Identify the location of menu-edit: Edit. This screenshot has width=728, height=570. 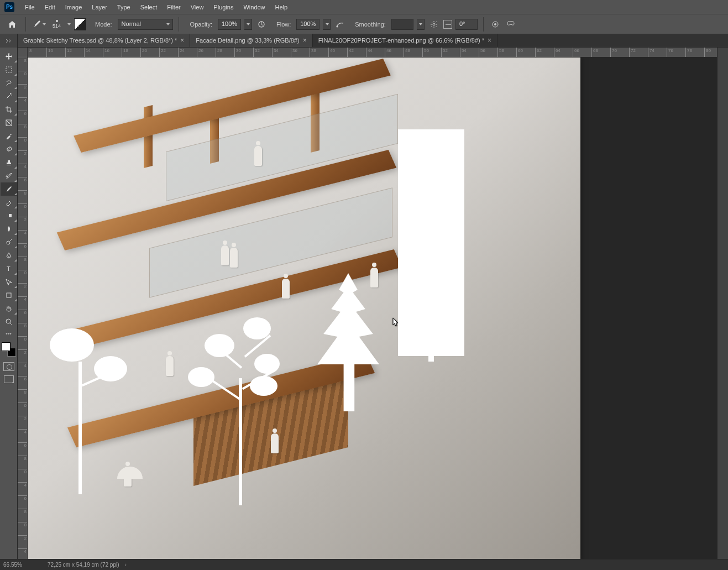
(50, 7).